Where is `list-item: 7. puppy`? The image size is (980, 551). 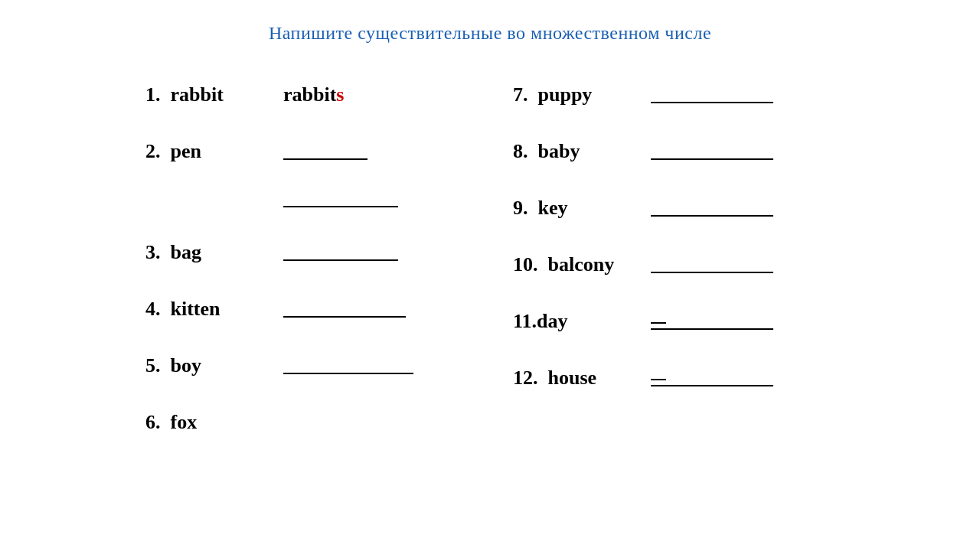
list-item: 7. puppy is located at coordinates (674, 86).